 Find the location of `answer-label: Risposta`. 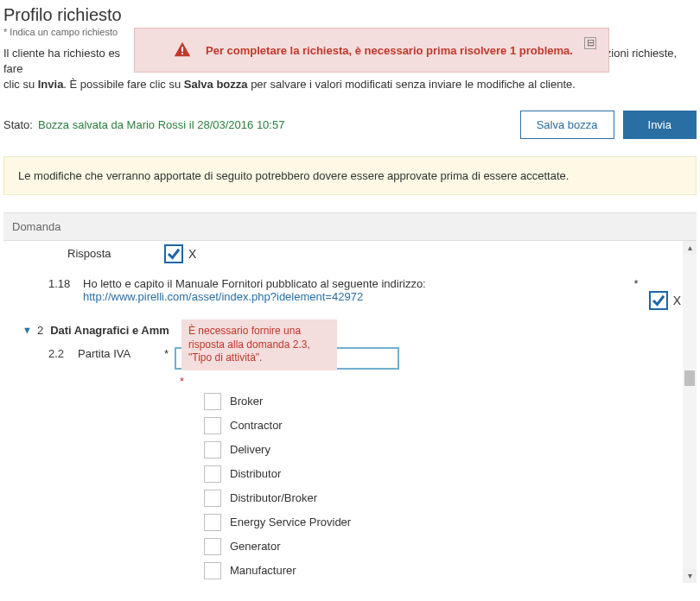

answer-label: Risposta is located at coordinates (116, 254).